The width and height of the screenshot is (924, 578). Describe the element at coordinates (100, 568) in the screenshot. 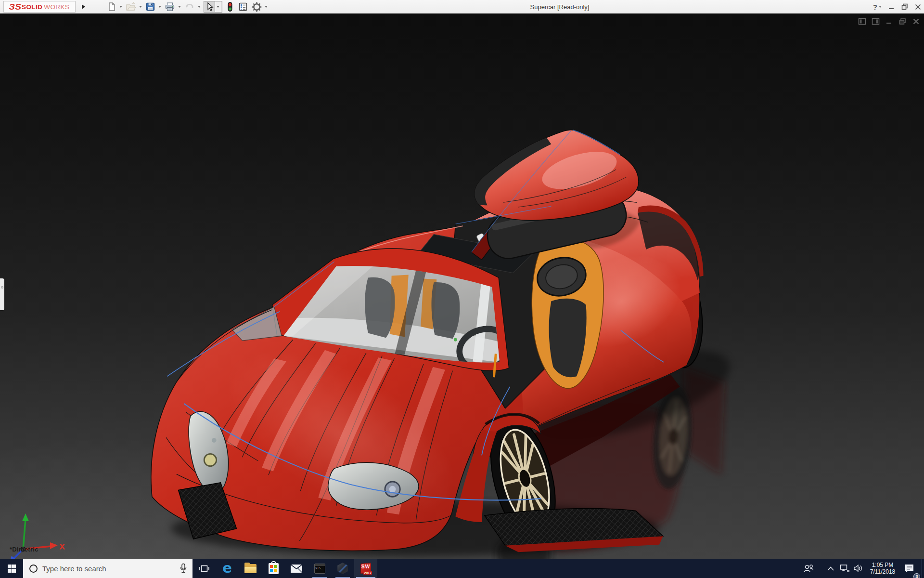

I see `search-input` at that location.